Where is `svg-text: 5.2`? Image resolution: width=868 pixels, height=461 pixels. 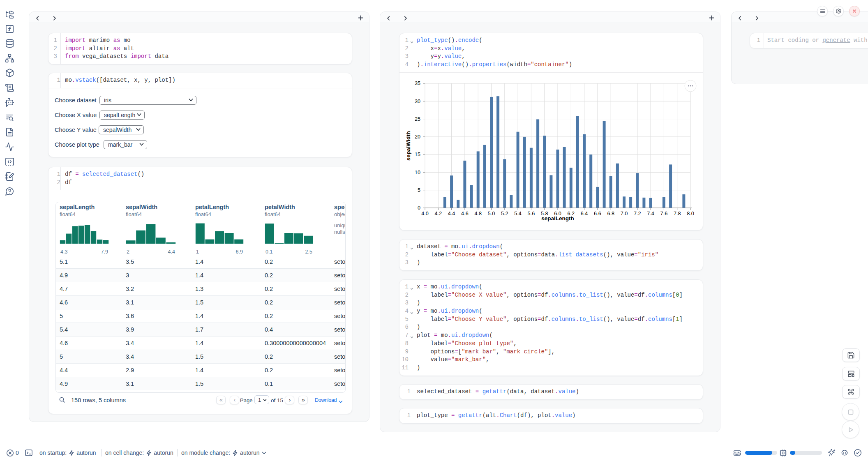
svg-text: 5.2 is located at coordinates (505, 214).